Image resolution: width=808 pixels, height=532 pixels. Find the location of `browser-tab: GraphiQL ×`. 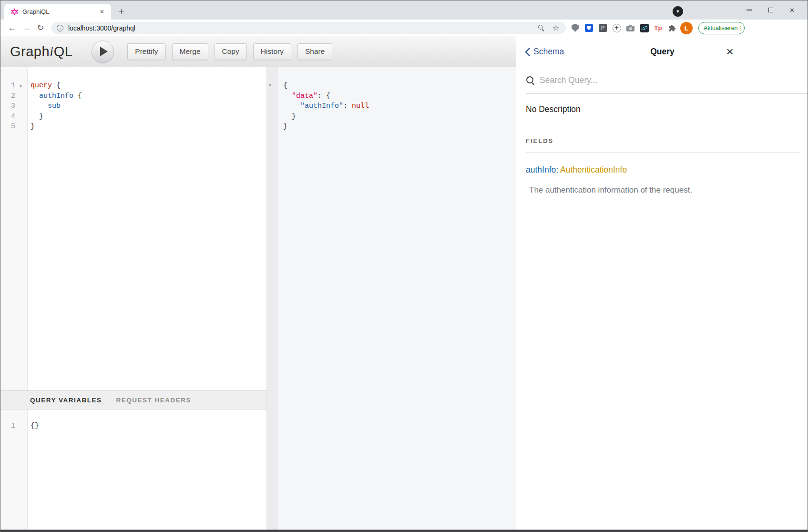

browser-tab: GraphiQL × is located at coordinates (58, 11).